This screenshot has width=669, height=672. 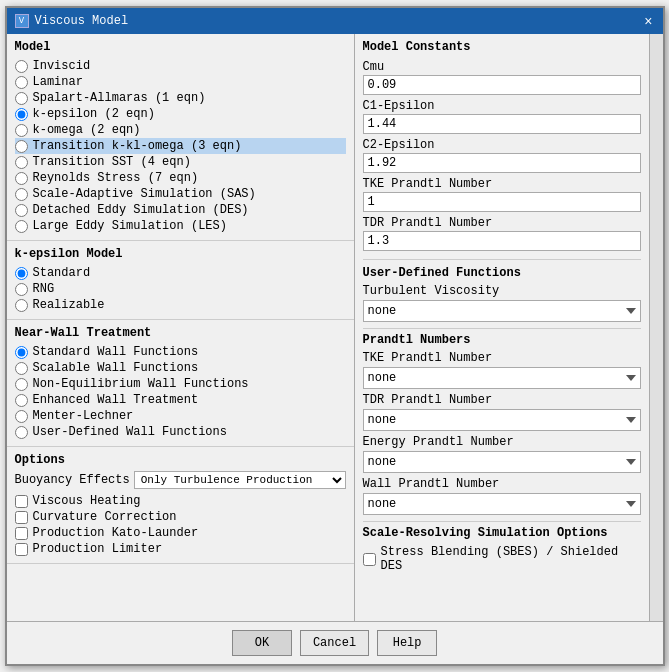 What do you see at coordinates (502, 420) in the screenshot?
I see `prandtl-tdr-select: none` at bounding box center [502, 420].